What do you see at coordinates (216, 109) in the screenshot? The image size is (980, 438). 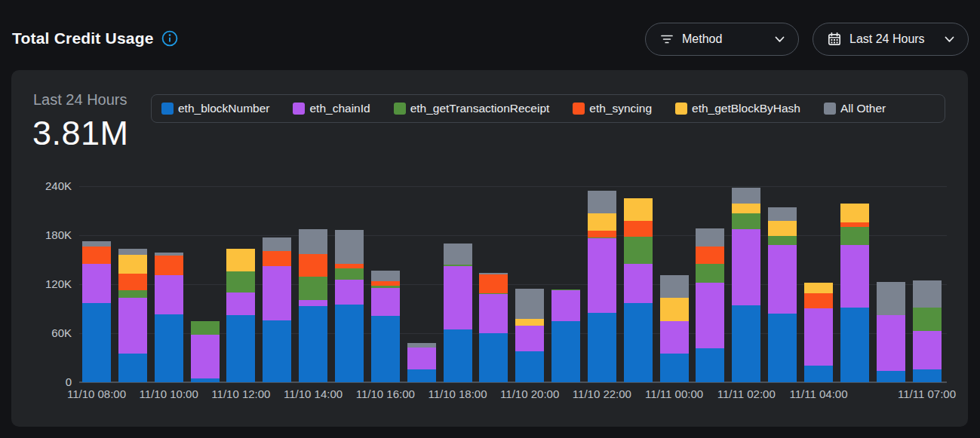 I see `legend-item-eth-blocknumber: eth_blockNumber` at bounding box center [216, 109].